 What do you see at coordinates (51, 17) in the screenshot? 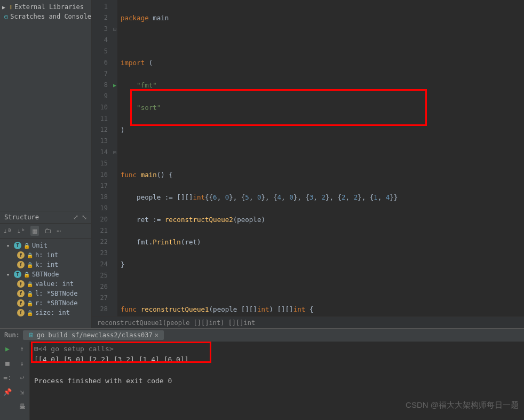
I see `tree-label: Scratches and Consoles` at bounding box center [51, 17].